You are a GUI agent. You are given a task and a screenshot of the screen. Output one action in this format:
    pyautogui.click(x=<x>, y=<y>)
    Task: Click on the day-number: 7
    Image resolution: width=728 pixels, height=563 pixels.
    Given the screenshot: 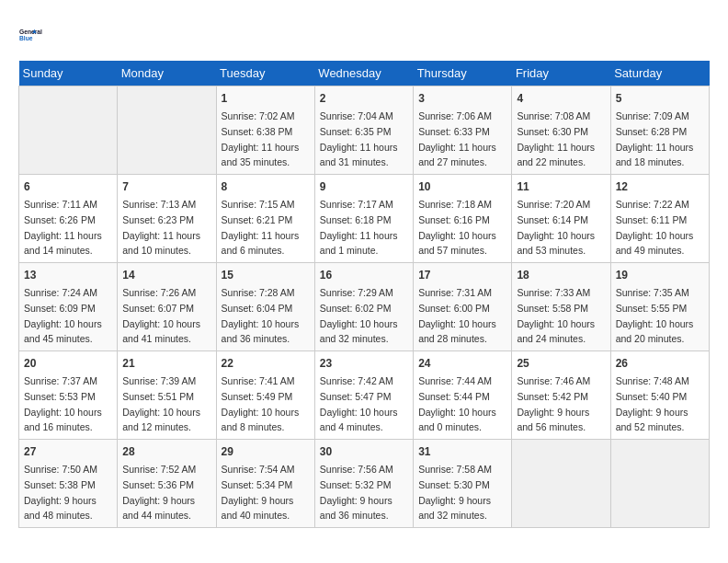 What is the action you would take?
    pyautogui.click(x=166, y=187)
    